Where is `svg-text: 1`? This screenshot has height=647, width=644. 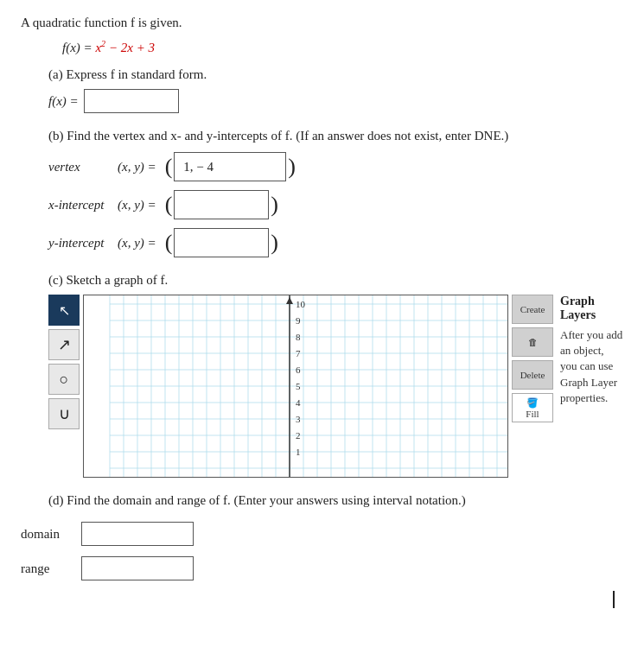 svg-text: 1 is located at coordinates (298, 452).